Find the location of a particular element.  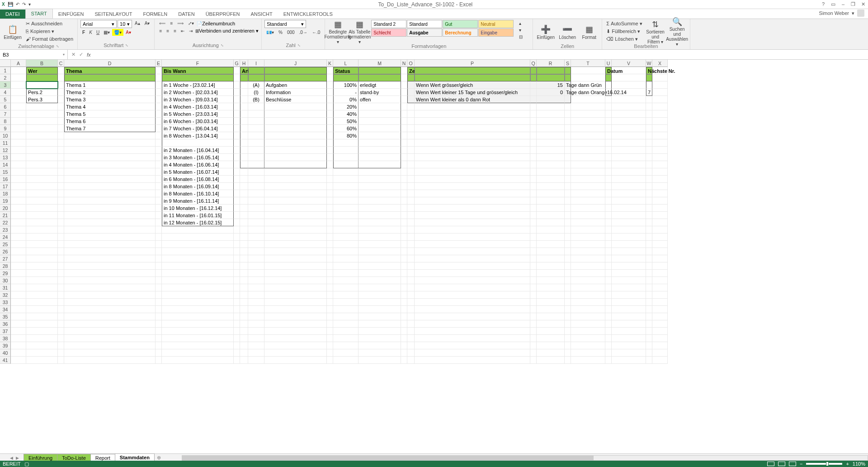

find-select-button: 🔍Suchen und Auswählen ▾ is located at coordinates (677, 32).